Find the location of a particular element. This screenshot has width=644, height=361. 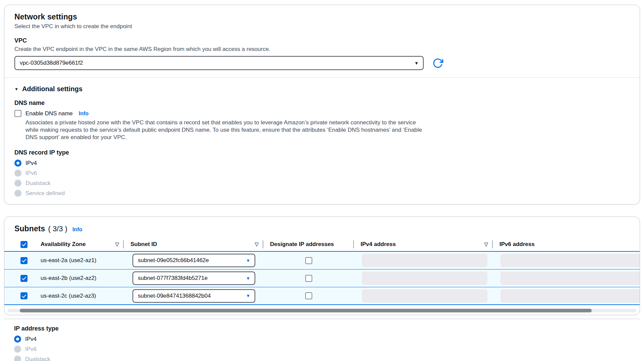

dns-record-ip-type-group: IPv4 IPv6 Dualstack Service defined is located at coordinates (322, 178).